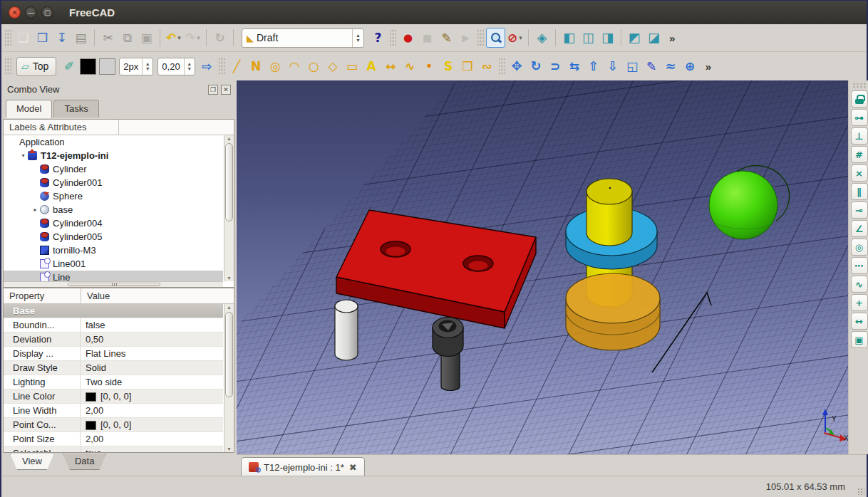 This screenshot has height=497, width=868. I want to click on draft-upgrade-button: ⇧, so click(594, 66).